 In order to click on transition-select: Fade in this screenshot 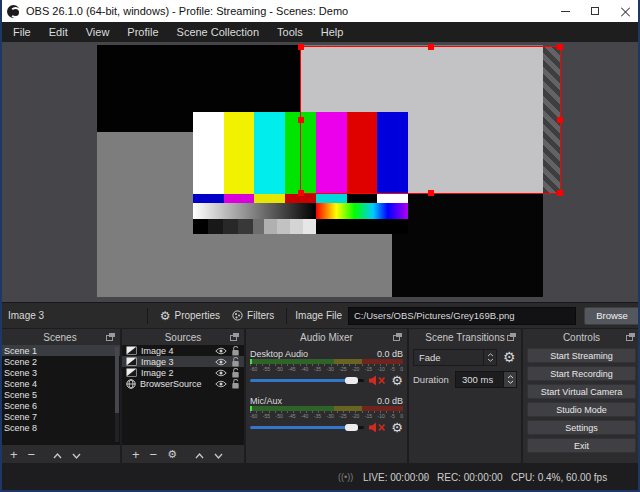, I will do `click(455, 358)`.